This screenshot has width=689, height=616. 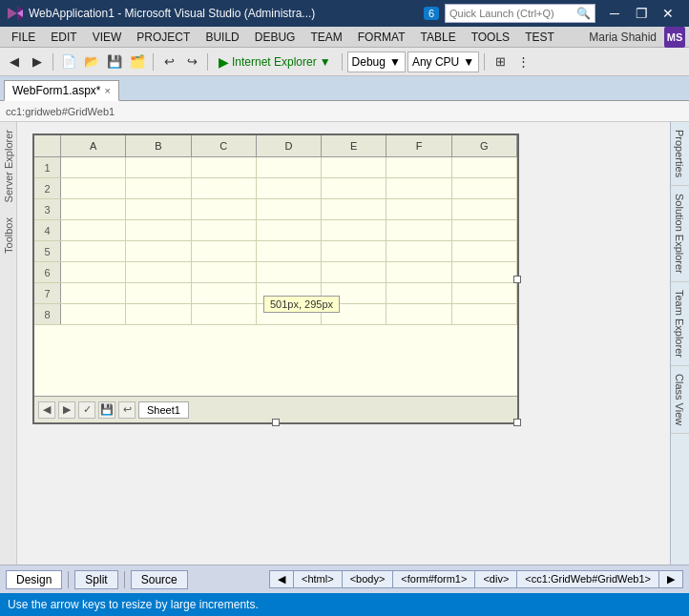 What do you see at coordinates (224, 168) in the screenshot?
I see `cell-C1` at bounding box center [224, 168].